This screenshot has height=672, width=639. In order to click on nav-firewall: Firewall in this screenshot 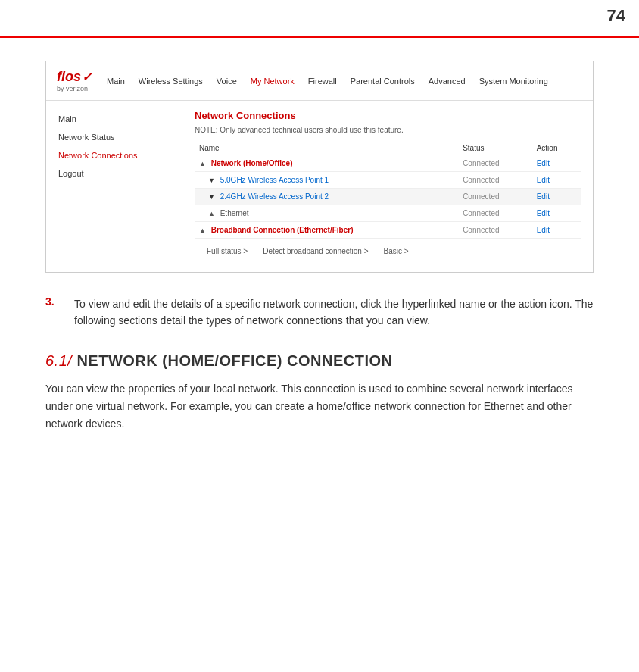, I will do `click(323, 81)`.